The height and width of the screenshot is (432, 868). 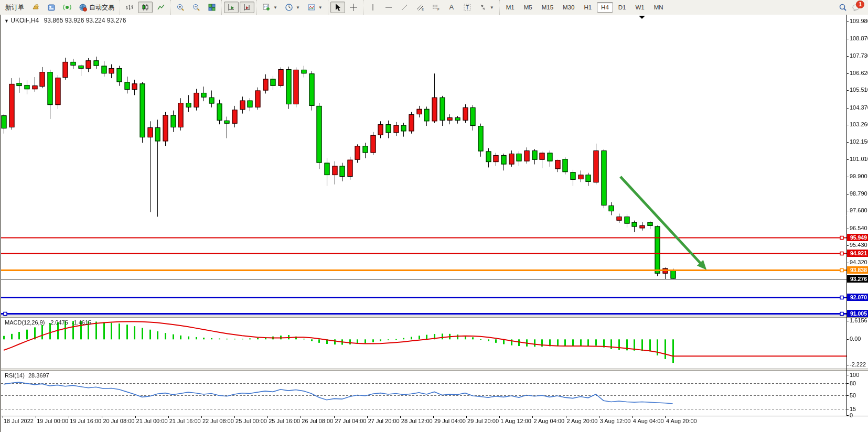 What do you see at coordinates (528, 7) in the screenshot?
I see `timeframe-button-M5: M5` at bounding box center [528, 7].